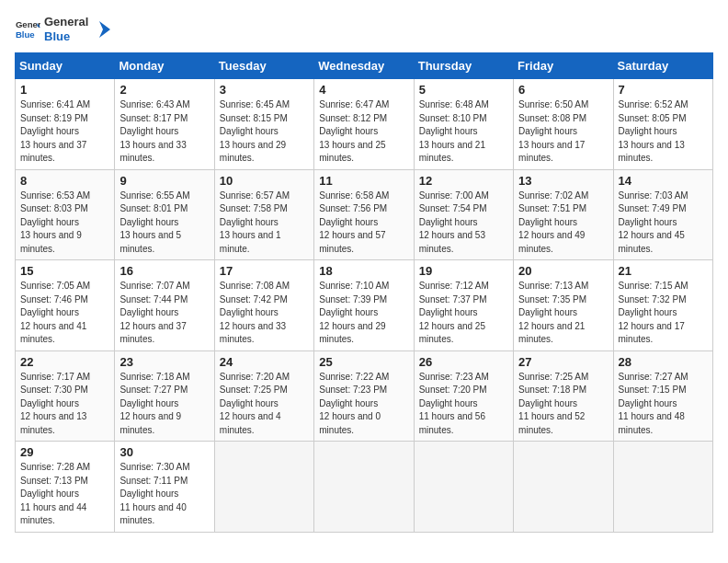  What do you see at coordinates (663, 305) in the screenshot?
I see `table-row: 21 Sunrise: 7:15 AM Sunset: 7:32 PM Dayl…` at bounding box center [663, 305].